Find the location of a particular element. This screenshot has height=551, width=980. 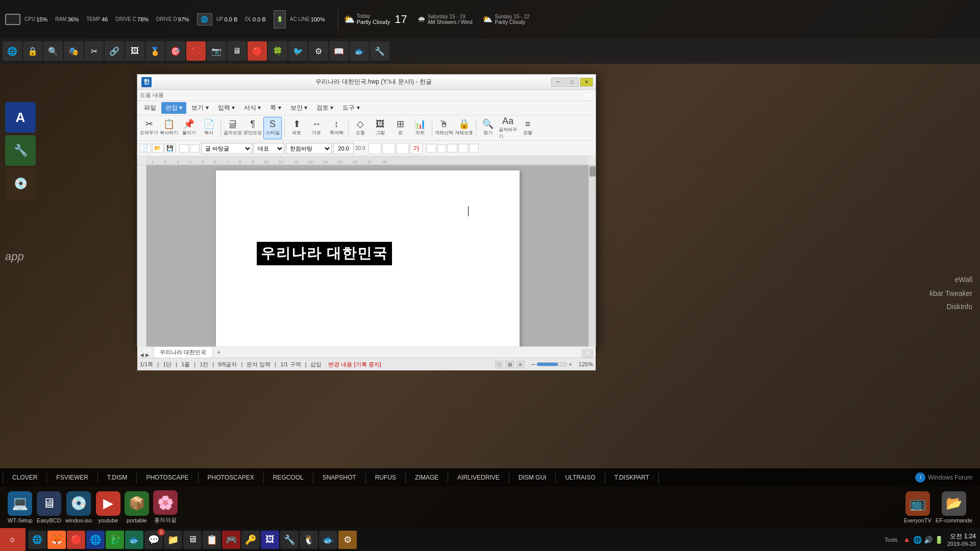

hwp-tab-add: + is located at coordinates (218, 353).